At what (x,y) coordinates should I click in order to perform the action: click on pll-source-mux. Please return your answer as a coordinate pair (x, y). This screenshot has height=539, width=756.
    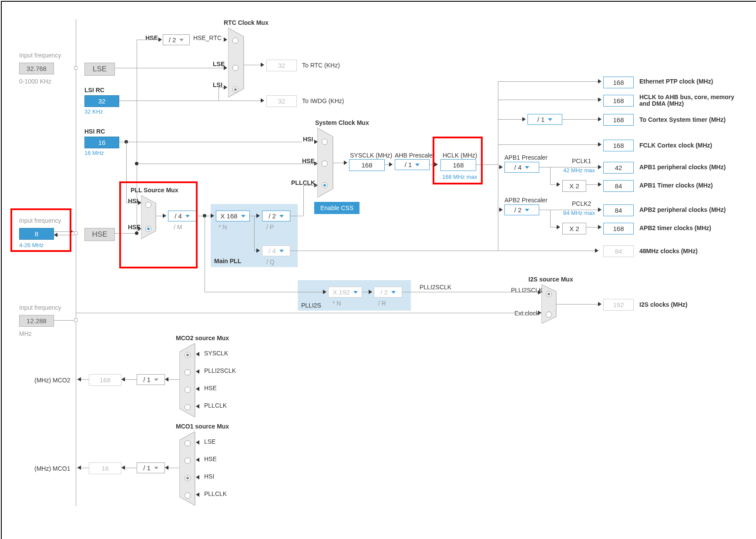
    Looking at the image, I should click on (151, 217).